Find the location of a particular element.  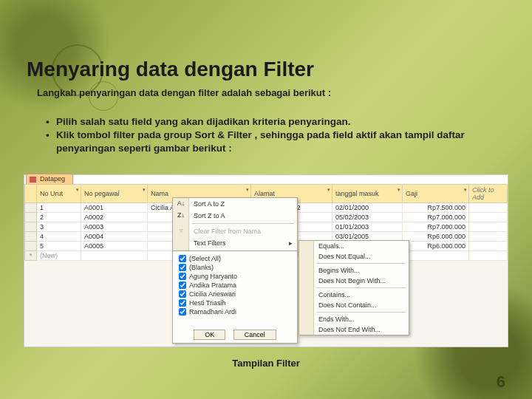

column-header-add: Click to Add is located at coordinates (488, 194).